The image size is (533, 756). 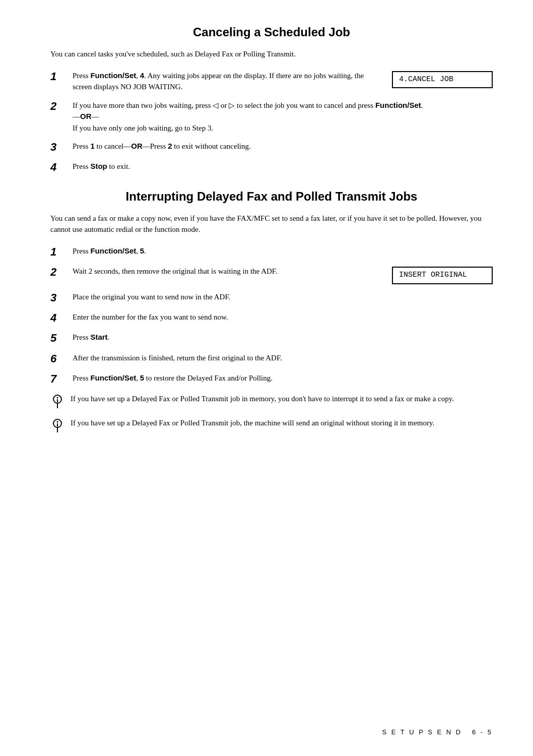 What do you see at coordinates (272, 401) in the screenshot?
I see `note-1: If you have set up a Delayed Fax or Poll…` at bounding box center [272, 401].